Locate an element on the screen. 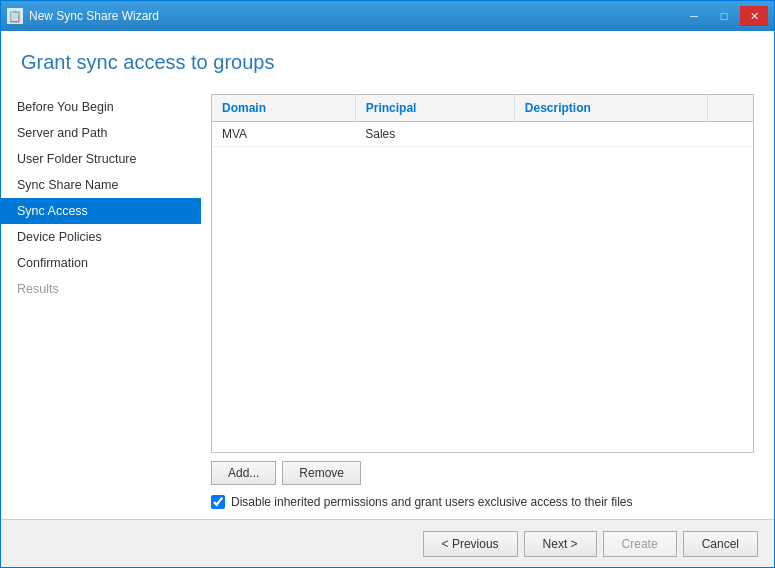 The width and height of the screenshot is (775, 568). add-button: Add... is located at coordinates (244, 473).